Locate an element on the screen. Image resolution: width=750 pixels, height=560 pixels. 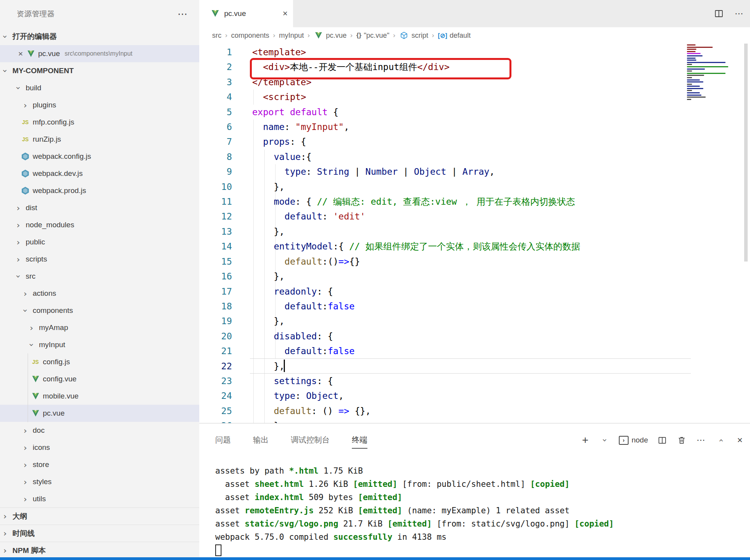
split-terminal-icon is located at coordinates (662, 440).